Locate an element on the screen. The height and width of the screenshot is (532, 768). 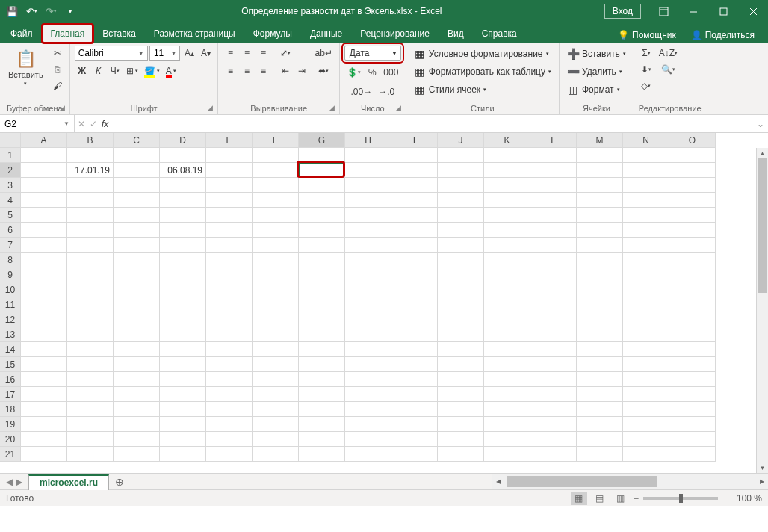
column-header: I is located at coordinates (415, 140).